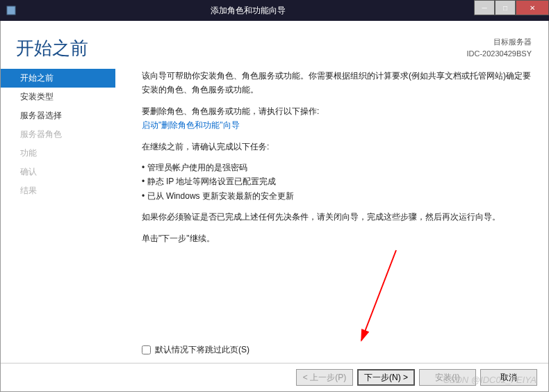  I want to click on remove-roles-label: 要删除角色、角色服务或功能，请执行以下操作:, so click(231, 111).